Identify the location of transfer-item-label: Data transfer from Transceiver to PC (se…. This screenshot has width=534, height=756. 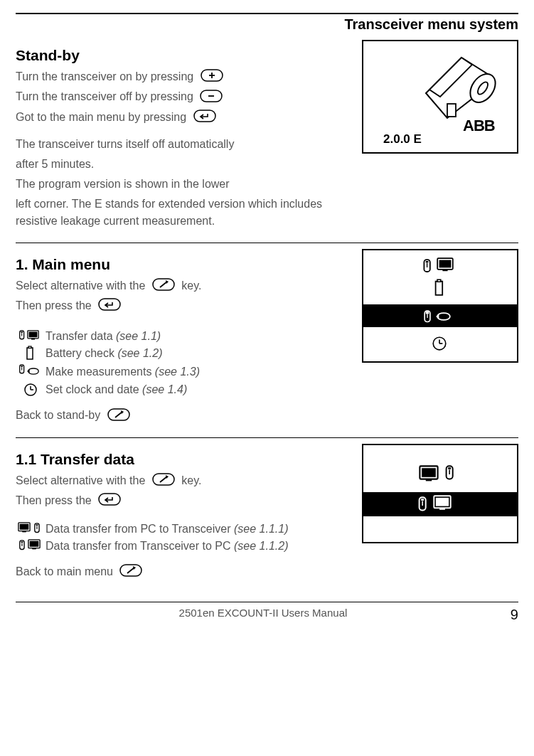
(166, 546).